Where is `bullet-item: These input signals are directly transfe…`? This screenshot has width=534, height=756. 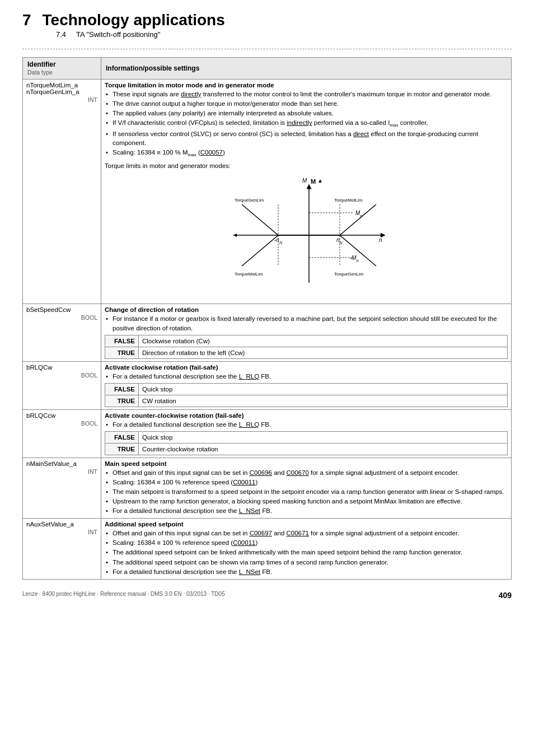 bullet-item: These input signals are directly transfe… is located at coordinates (306, 94).